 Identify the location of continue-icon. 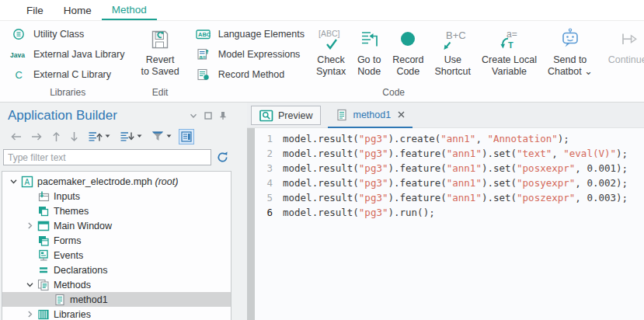
(628, 40).